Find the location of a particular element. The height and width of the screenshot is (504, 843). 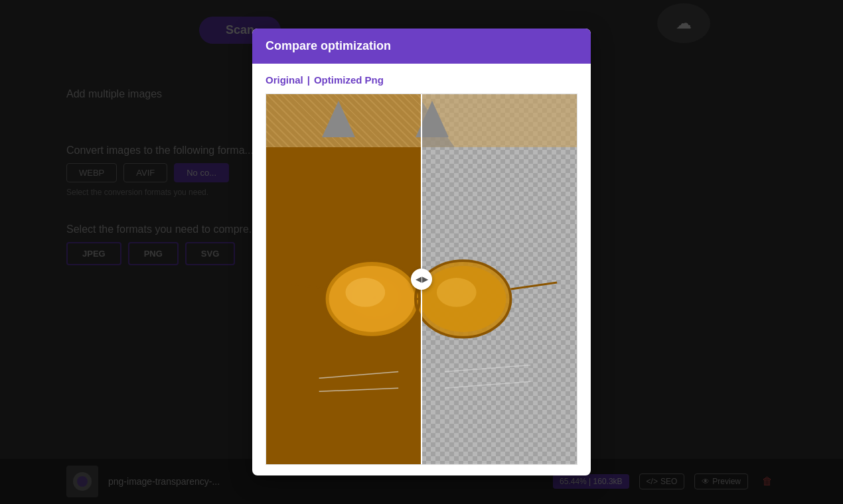

cat-ear-left is located at coordinates (339, 119).